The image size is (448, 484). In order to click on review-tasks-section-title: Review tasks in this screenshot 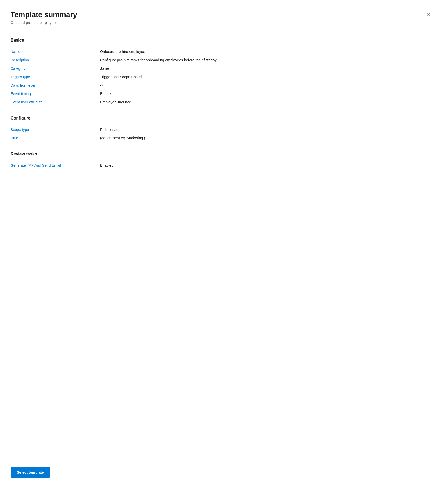, I will do `click(221, 154)`.